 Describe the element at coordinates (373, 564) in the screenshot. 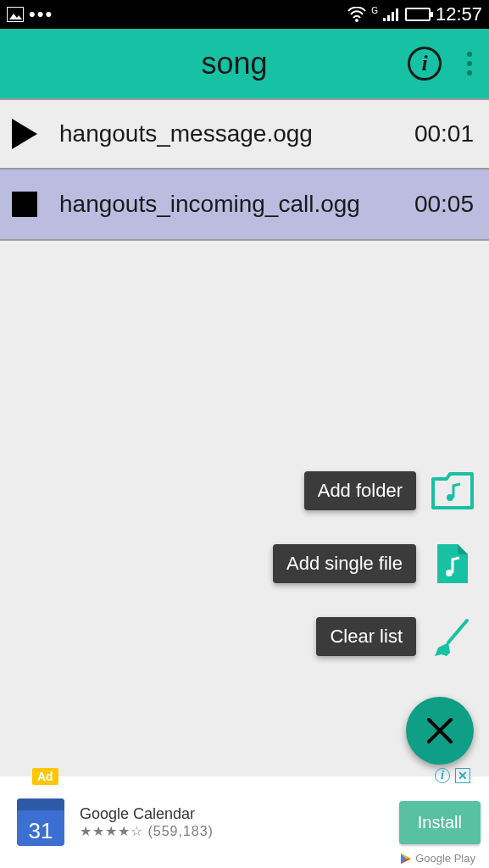

I see `fab-item-add-file: Add single file` at that location.